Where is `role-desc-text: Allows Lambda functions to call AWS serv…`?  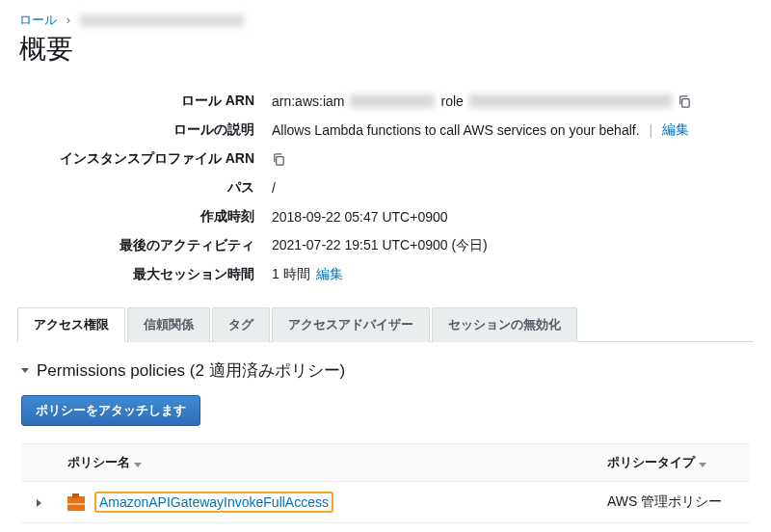 role-desc-text: Allows Lambda functions to call AWS serv… is located at coordinates (456, 130).